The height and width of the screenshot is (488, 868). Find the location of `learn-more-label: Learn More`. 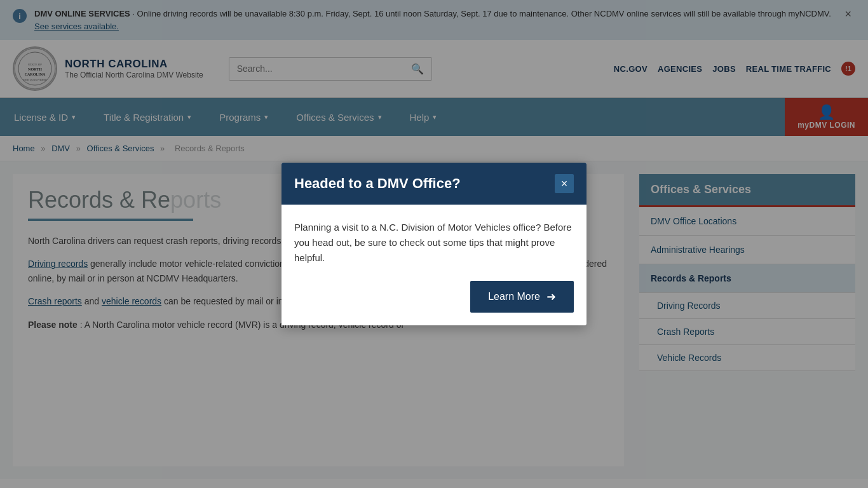

learn-more-label: Learn More is located at coordinates (514, 297).